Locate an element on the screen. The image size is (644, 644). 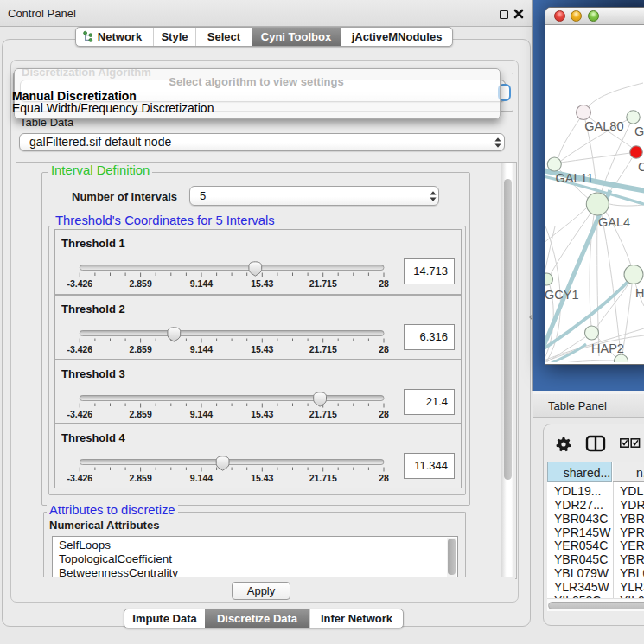
svg-text: GCY1 is located at coordinates (562, 295).